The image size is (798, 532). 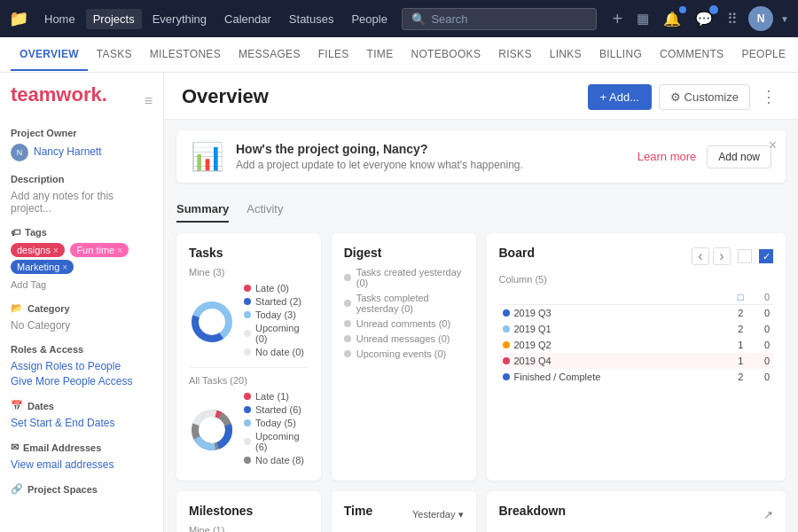 I want to click on page-title: Overview, so click(x=225, y=97).